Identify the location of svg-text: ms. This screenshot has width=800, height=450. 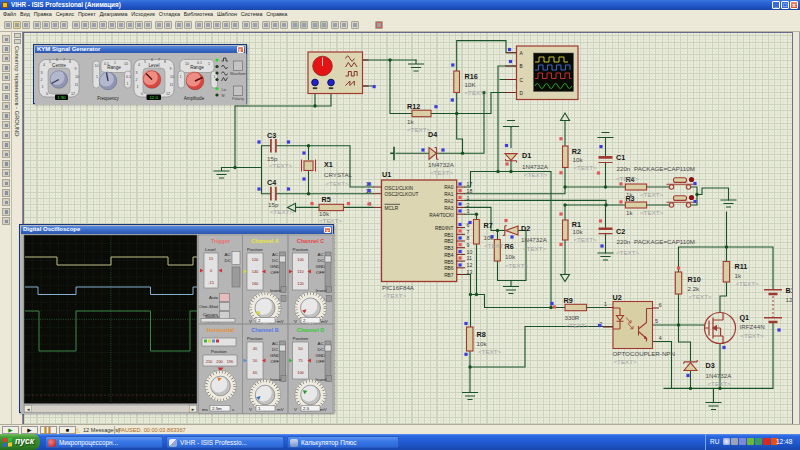
(206, 408).